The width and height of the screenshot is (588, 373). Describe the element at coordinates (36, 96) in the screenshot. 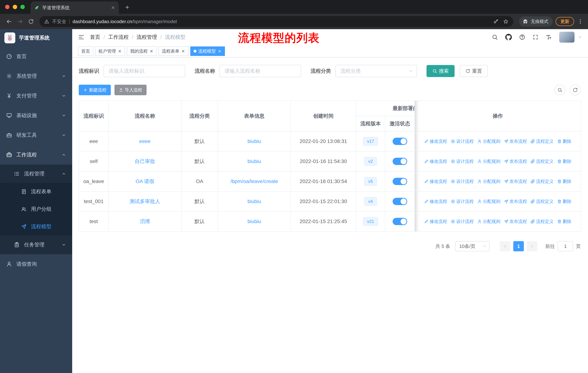

I see `sidebar-item-payment: 支付管理` at that location.